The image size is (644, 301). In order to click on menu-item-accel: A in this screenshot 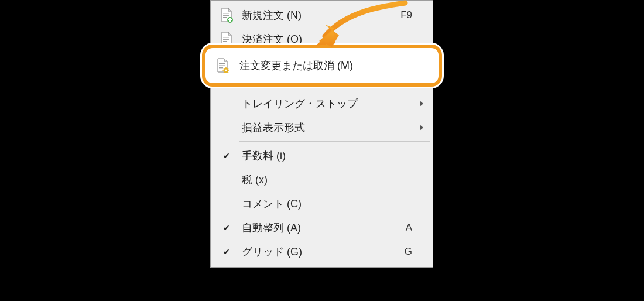, I will do `click(402, 228)`.